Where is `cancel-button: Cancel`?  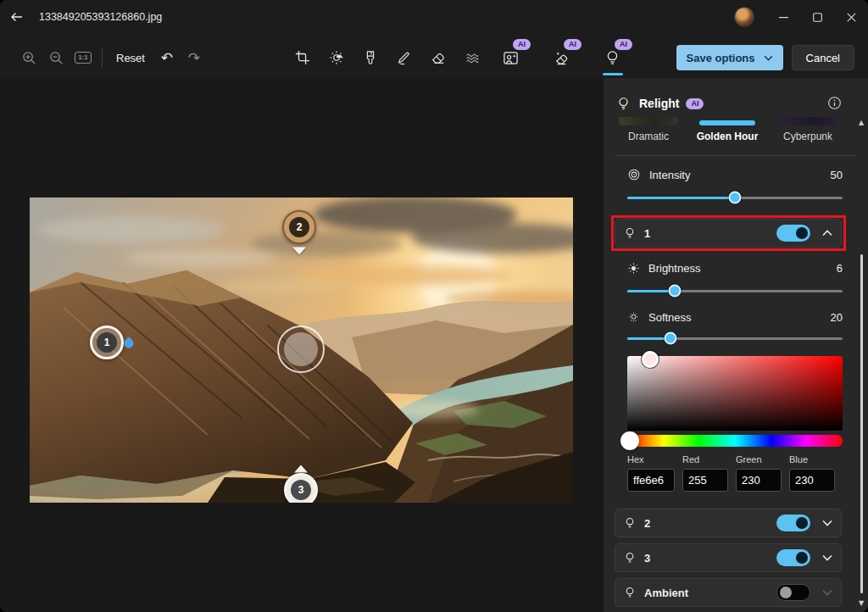 cancel-button: Cancel is located at coordinates (823, 58).